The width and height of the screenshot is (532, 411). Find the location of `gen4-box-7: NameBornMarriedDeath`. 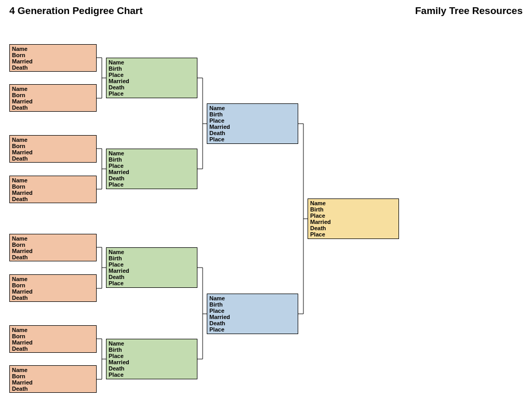

gen4-box-7: NameBornMarriedDeath is located at coordinates (53, 339).